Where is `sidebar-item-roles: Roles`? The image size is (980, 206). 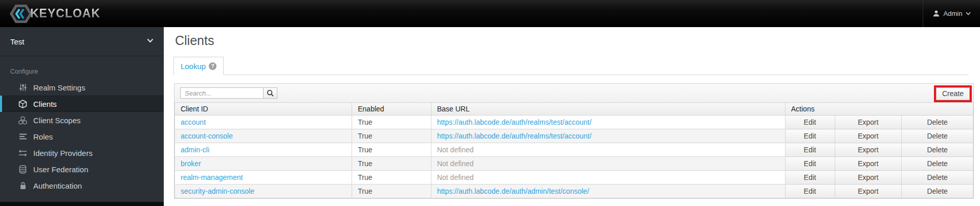 sidebar-item-roles: Roles is located at coordinates (82, 136).